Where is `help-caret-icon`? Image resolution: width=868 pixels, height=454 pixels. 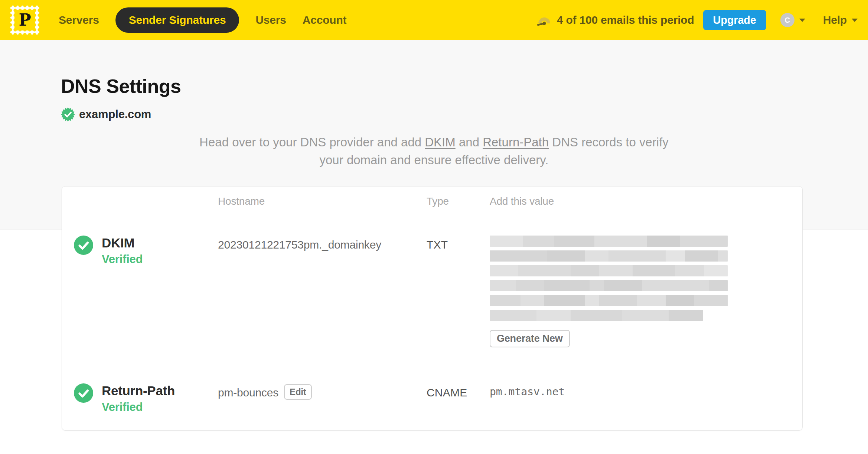 help-caret-icon is located at coordinates (855, 20).